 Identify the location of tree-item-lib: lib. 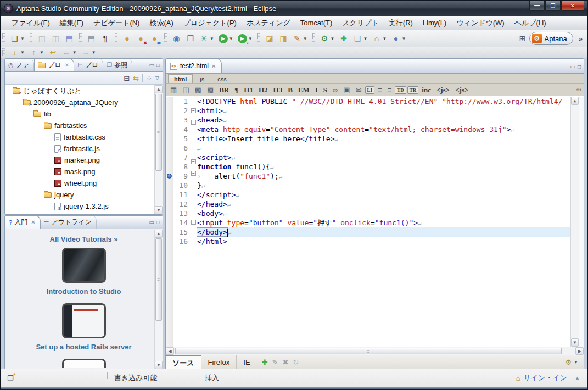
(83, 114).